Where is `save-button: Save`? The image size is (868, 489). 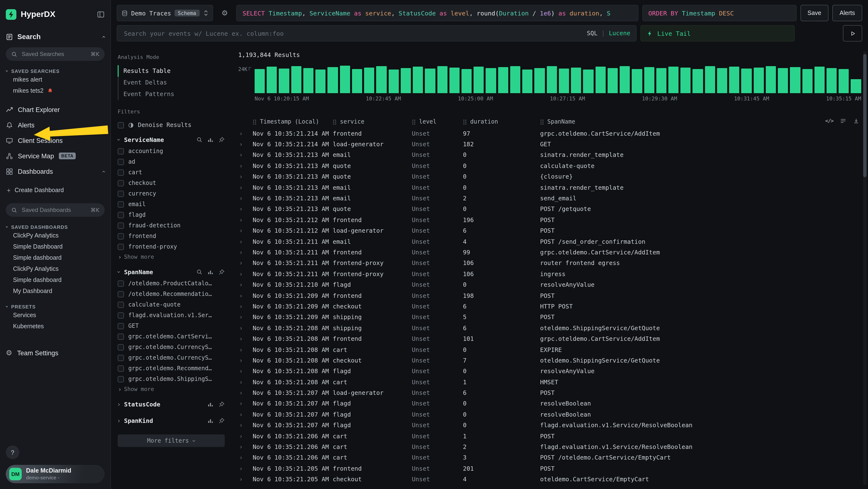
save-button: Save is located at coordinates (814, 13).